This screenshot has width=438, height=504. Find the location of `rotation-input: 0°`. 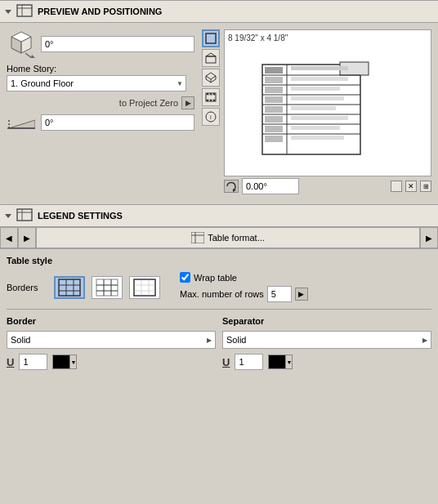

rotation-input: 0° is located at coordinates (118, 44).